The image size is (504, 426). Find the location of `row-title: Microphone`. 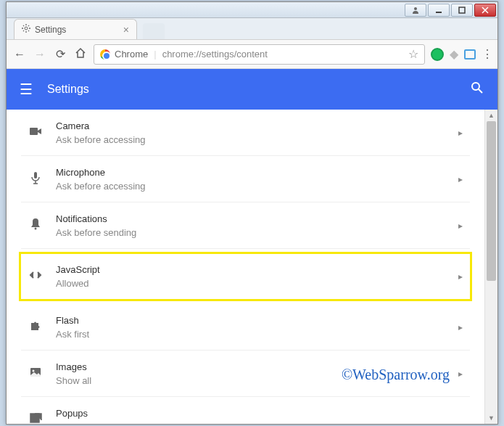

row-title: Microphone is located at coordinates (257, 173).